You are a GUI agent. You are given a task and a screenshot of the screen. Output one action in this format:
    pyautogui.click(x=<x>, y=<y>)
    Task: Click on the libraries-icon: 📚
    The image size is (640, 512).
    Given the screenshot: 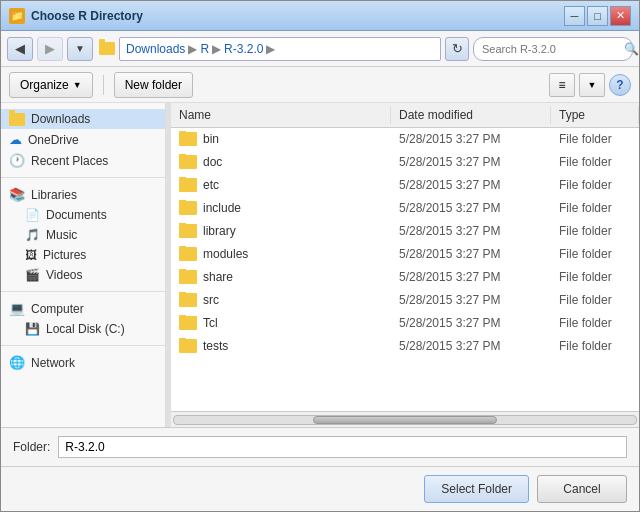 What is the action you would take?
    pyautogui.click(x=17, y=194)
    